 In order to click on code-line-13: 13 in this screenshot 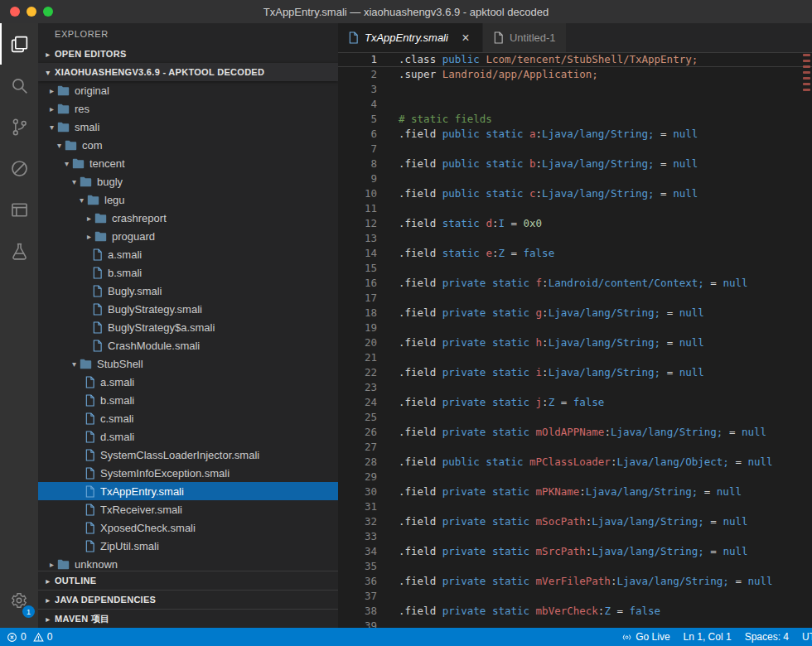, I will do `click(575, 239)`.